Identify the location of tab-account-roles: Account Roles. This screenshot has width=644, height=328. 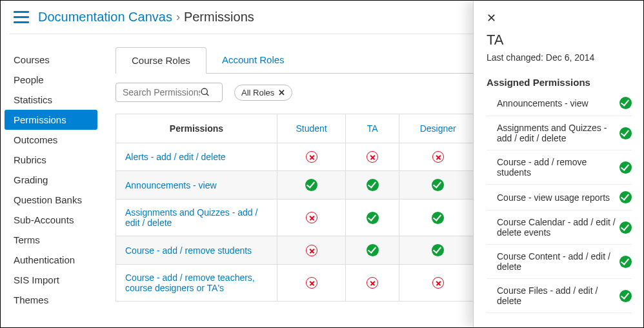
(253, 60).